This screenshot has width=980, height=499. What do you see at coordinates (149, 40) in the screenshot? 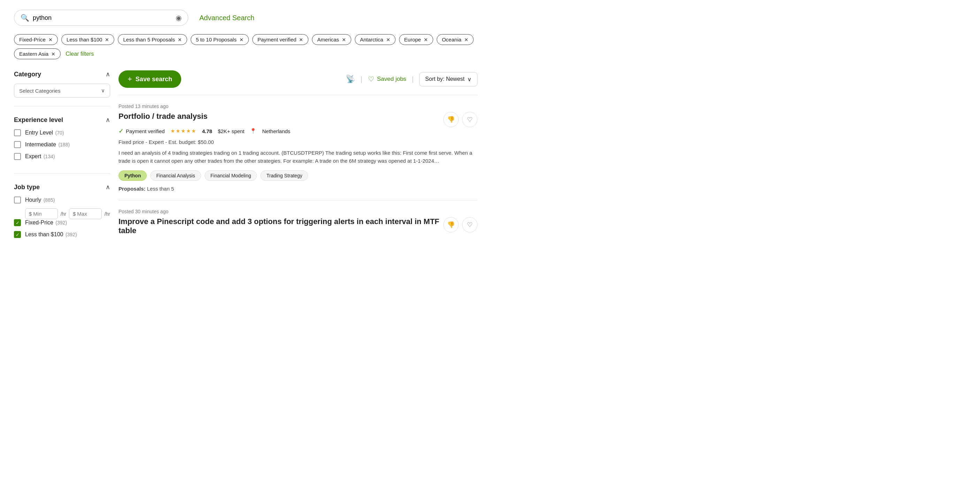
I see `chip-label: Less than 5 Proposals` at bounding box center [149, 40].